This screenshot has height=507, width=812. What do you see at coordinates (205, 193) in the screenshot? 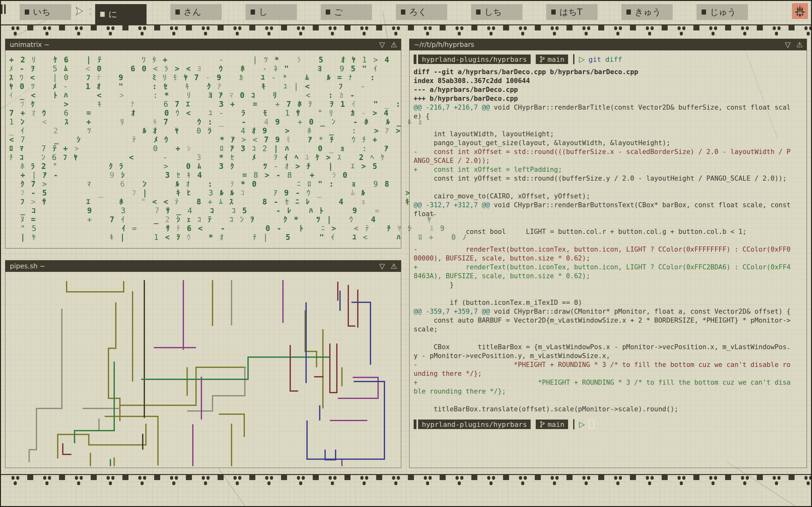
I see `matrix-row: ﾌ-5 _ ﾌ| ｷﾋ 3ﾙﾙｺ ｱ9-ｳ_ ﾑﾙ >` at bounding box center [205, 193].